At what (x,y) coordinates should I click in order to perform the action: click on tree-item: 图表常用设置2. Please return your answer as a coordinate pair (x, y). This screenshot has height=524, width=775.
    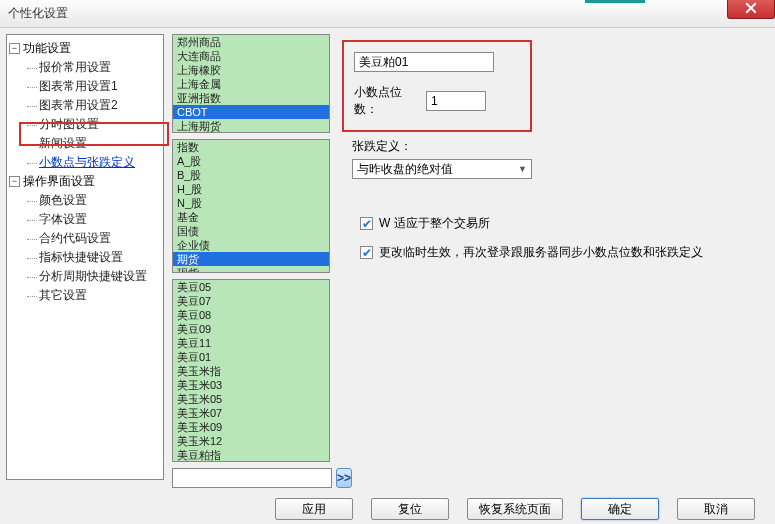
    Looking at the image, I should click on (85, 106).